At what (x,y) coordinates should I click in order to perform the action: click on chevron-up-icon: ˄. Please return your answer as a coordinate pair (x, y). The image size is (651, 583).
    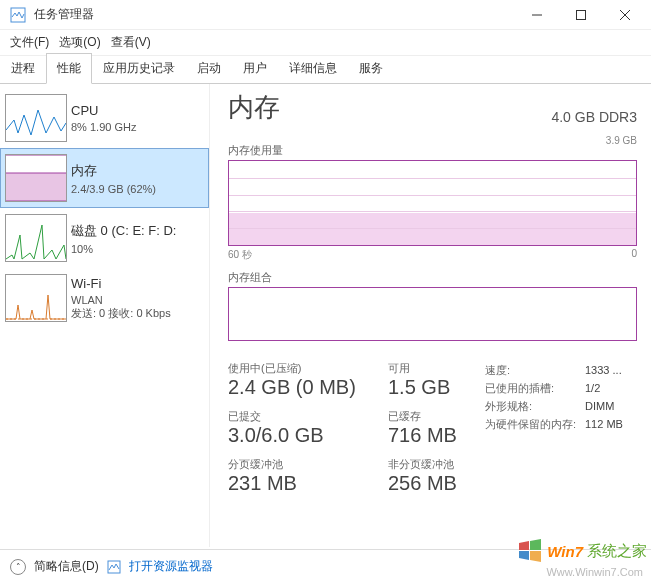
    Looking at the image, I should click on (18, 567).